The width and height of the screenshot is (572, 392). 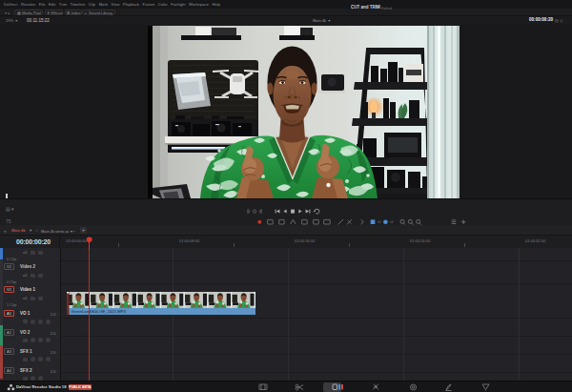 What do you see at coordinates (99, 311) in the screenshot?
I see `svg-text: GreenLandS04-GE_2421.MP4` at bounding box center [99, 311].